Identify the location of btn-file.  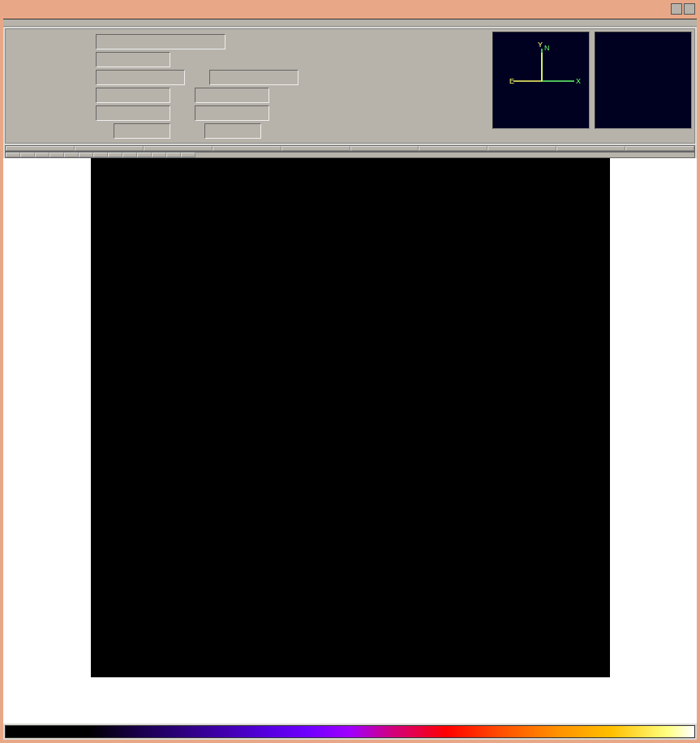
(41, 148).